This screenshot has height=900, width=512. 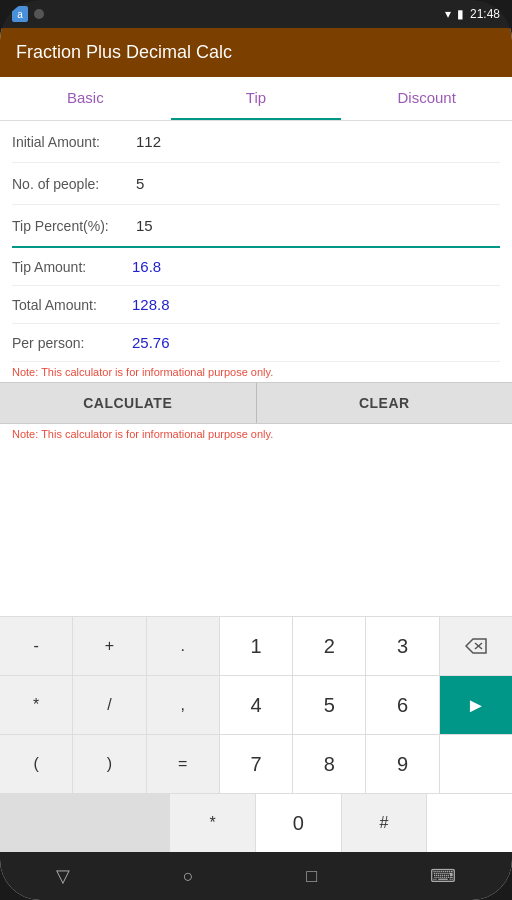 I want to click on key-backspace, so click(x=476, y=646).